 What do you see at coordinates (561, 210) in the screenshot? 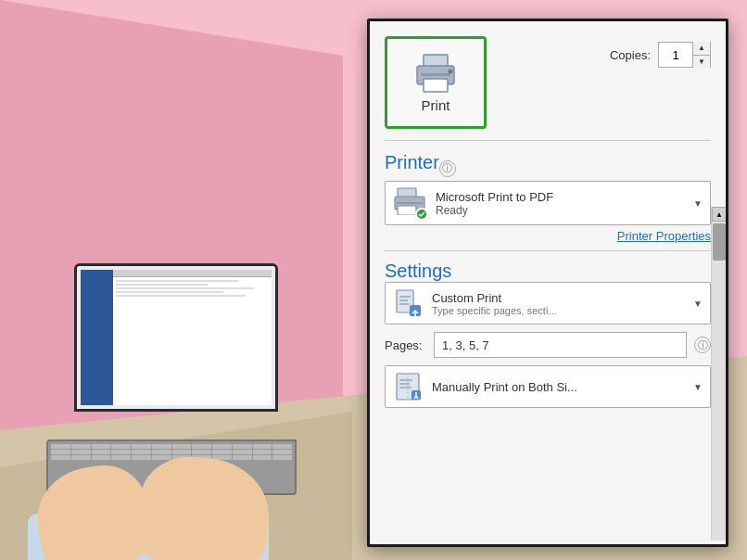
I see `printer-status: Ready` at bounding box center [561, 210].